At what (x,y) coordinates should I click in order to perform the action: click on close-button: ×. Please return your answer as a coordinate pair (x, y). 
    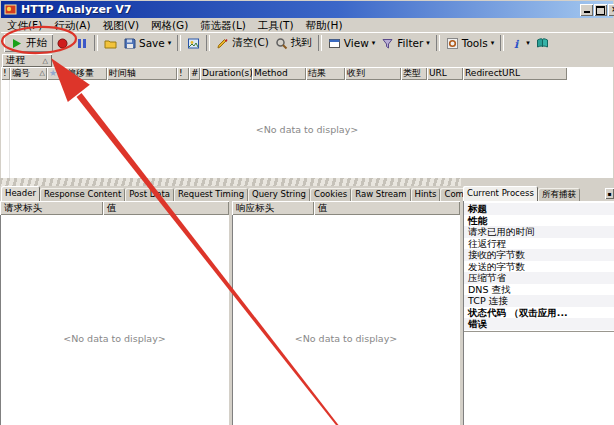
    Looking at the image, I should click on (611, 10).